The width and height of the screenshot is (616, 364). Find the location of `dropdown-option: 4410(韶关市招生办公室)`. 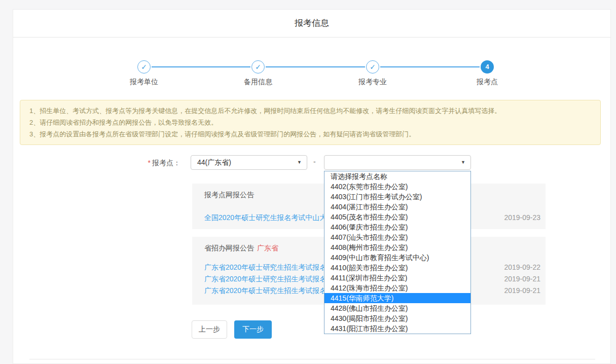

dropdown-option: 4410(韶关市招生办公室) is located at coordinates (397, 268).